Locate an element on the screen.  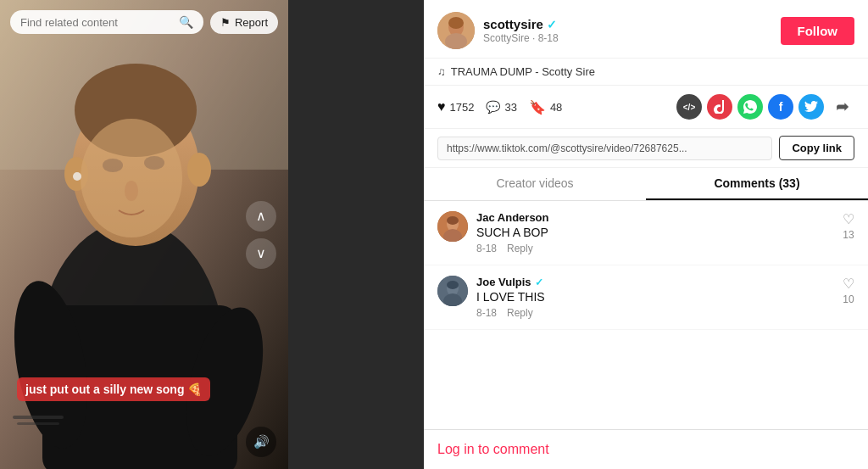
share-icons: </> f ➦ is located at coordinates (765, 107).